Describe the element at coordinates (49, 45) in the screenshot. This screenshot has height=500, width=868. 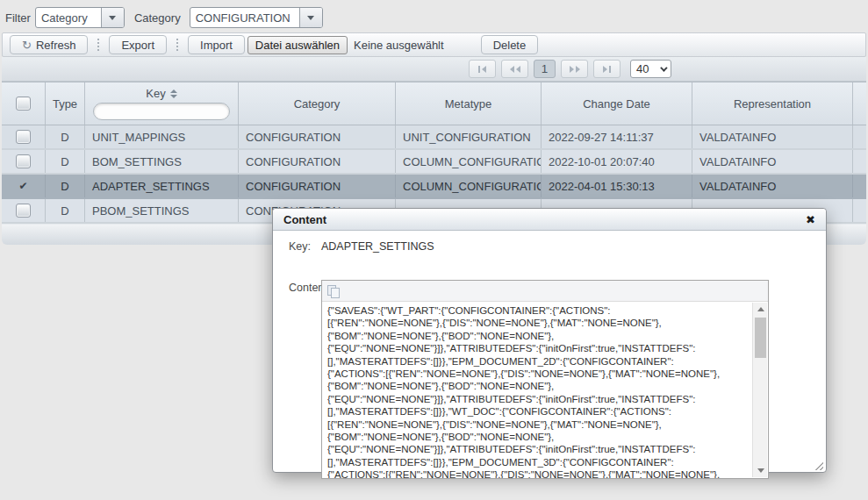
I see `refresh-button: ↻ Refresh` at that location.